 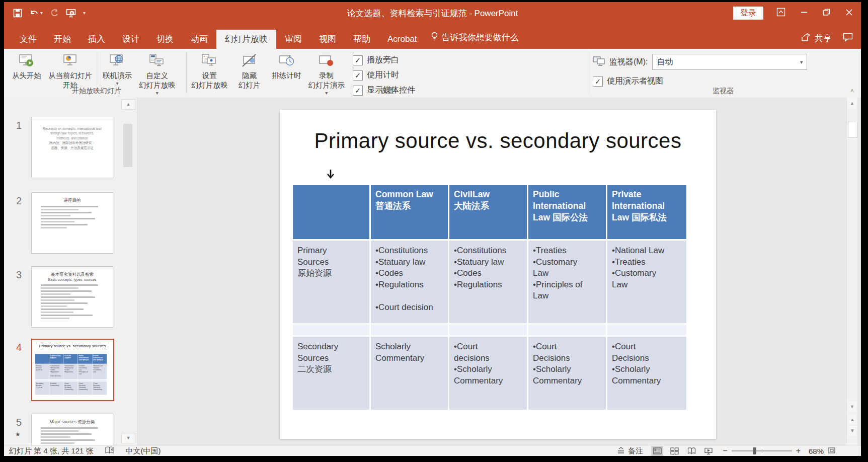 What do you see at coordinates (199, 39) in the screenshot?
I see `tab-动画: 动画` at bounding box center [199, 39].